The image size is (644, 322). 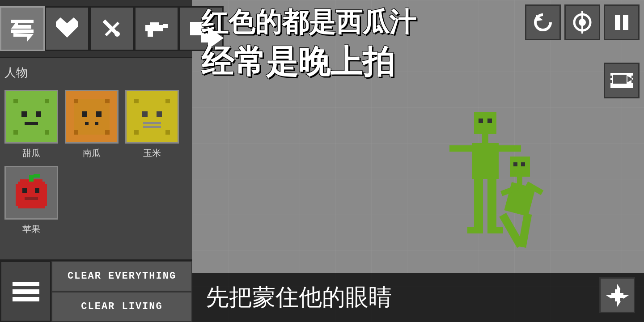 I want to click on bottom-subtitle: 先把蒙住他的眼睛, so click(x=418, y=297).